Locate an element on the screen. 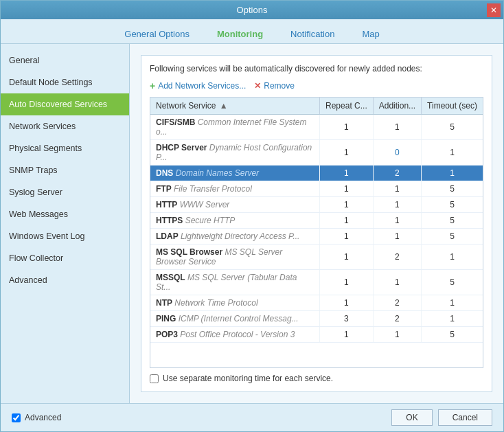 The height and width of the screenshot is (432, 504). separate-monitoring-checkbox-row: Use separate monitoring time for each se… is located at coordinates (317, 378).